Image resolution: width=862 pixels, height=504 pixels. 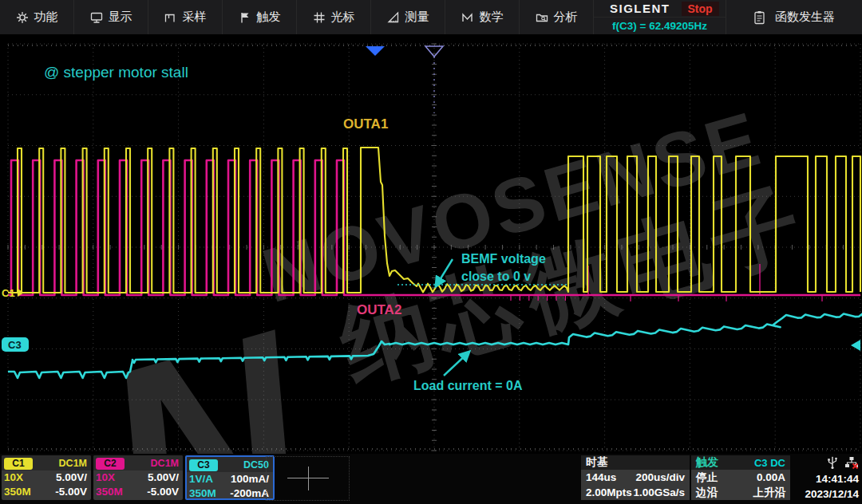 I want to click on channel2-tag: C2, so click(x=110, y=464).